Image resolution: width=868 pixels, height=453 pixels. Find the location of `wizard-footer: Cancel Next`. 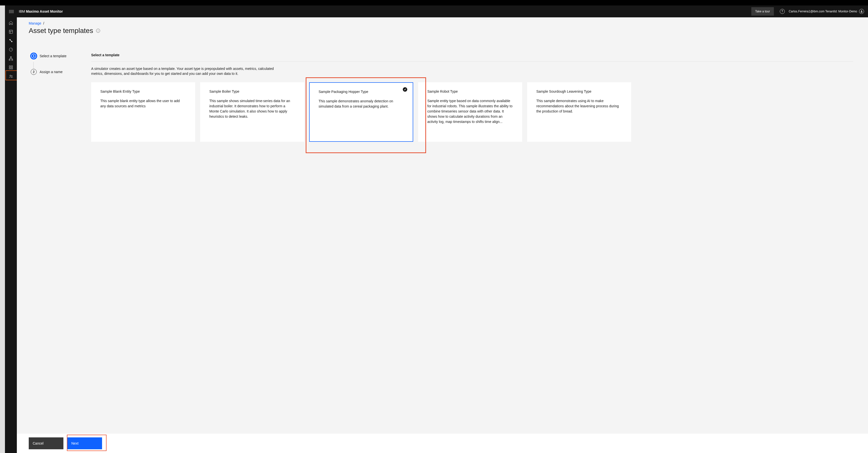

wizard-footer: Cancel Next is located at coordinates (442, 444).